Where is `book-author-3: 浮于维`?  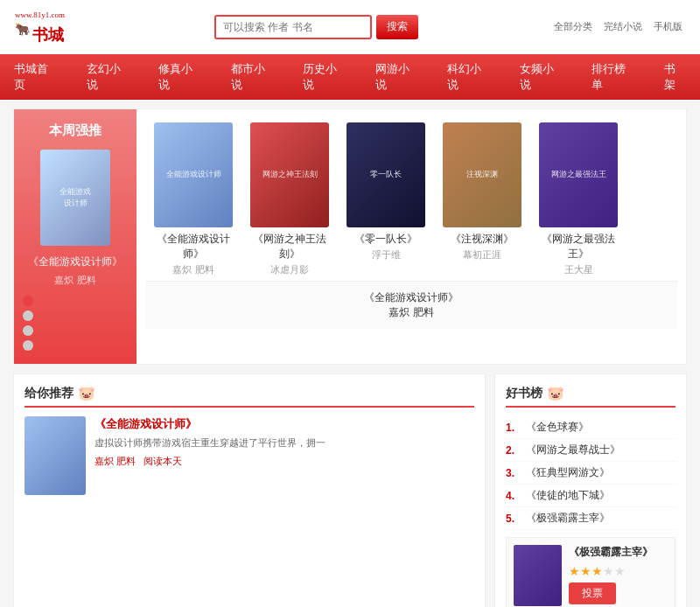 book-author-3: 浮于维 is located at coordinates (386, 255).